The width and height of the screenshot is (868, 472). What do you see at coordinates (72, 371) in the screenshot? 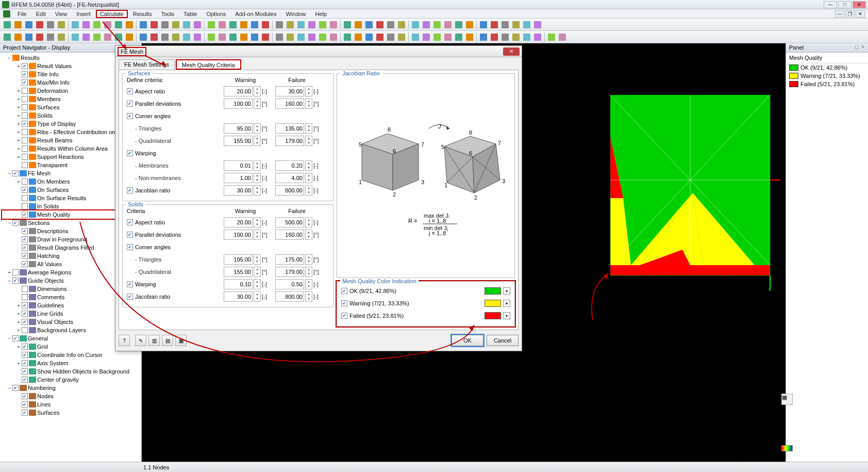
I see `tree-item: Show Hidden Objects in Background` at bounding box center [72, 371].